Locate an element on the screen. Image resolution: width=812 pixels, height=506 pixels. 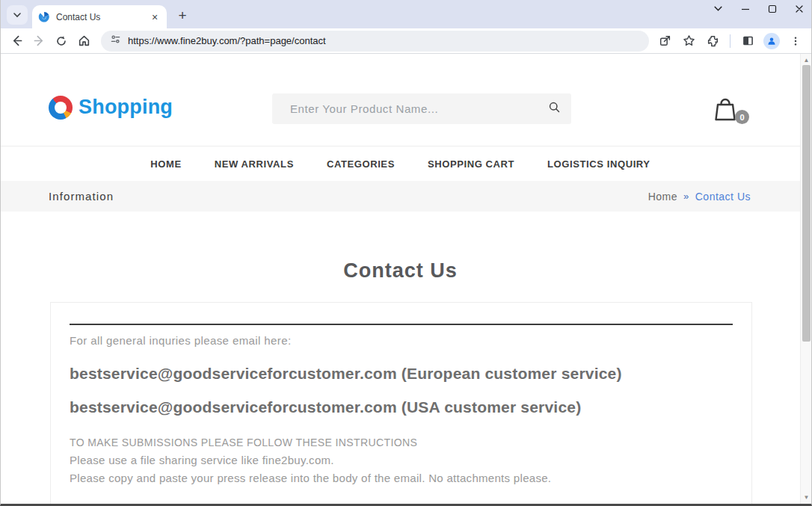
back-button is located at coordinates (16, 41).